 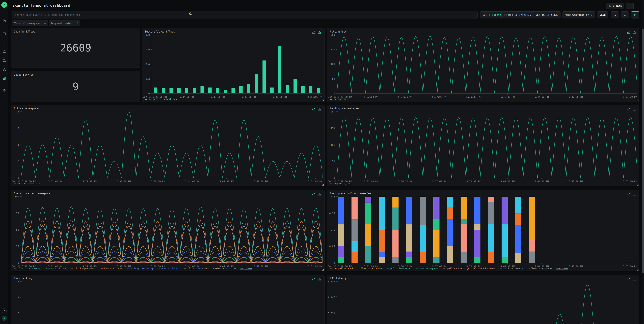 I want to click on chart-task-queue-poll-outcomes: 00.050.10.150.2Dec 16 5:29:30 PM5:32:00 …, so click(x=483, y=231).